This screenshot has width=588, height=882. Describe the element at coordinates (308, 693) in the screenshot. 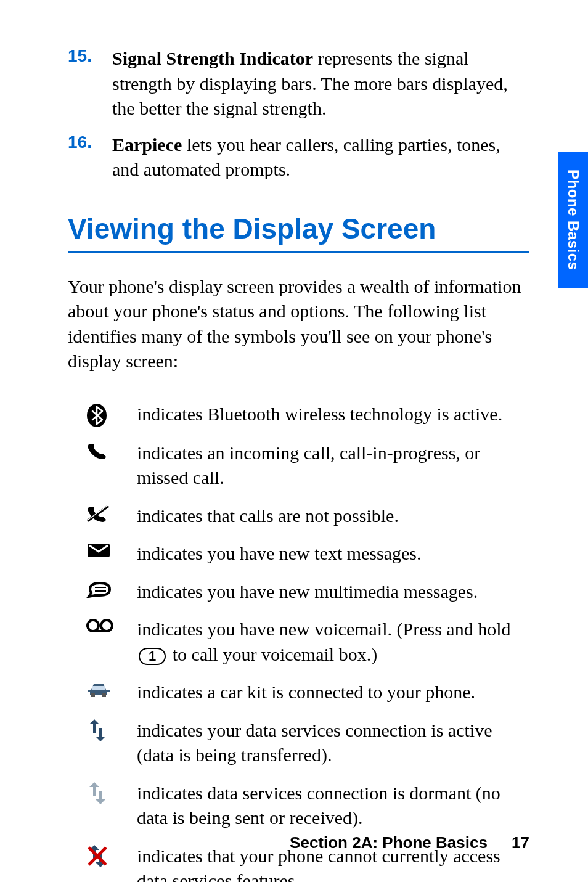

I see `icon-row-car-kit: indicates a car kit is connected to your…` at that location.